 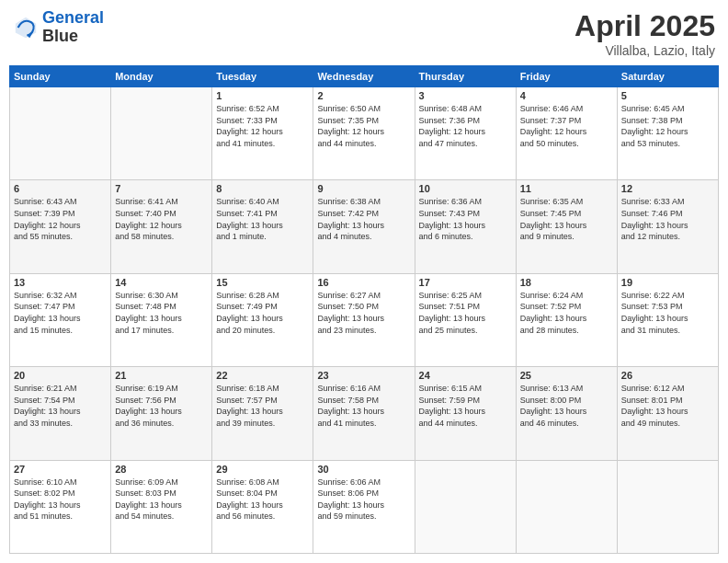 What do you see at coordinates (566, 226) in the screenshot?
I see `calendar-cell-w2-d5: 11Sunrise: 6:35 AM Sunset: 7:45 PM Dayli…` at bounding box center [566, 226].